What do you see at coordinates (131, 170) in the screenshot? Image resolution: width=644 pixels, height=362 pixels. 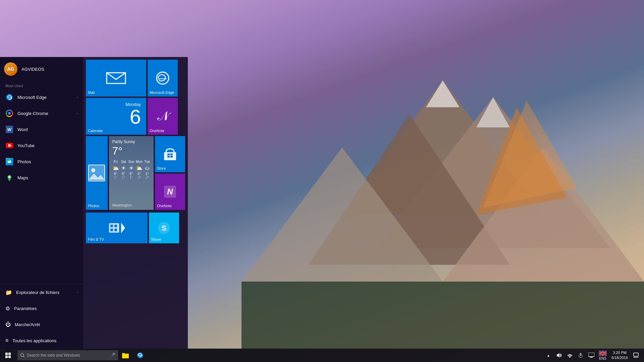 I see `forecast-sun: Sun ☀ 8° 1°` at bounding box center [131, 170].